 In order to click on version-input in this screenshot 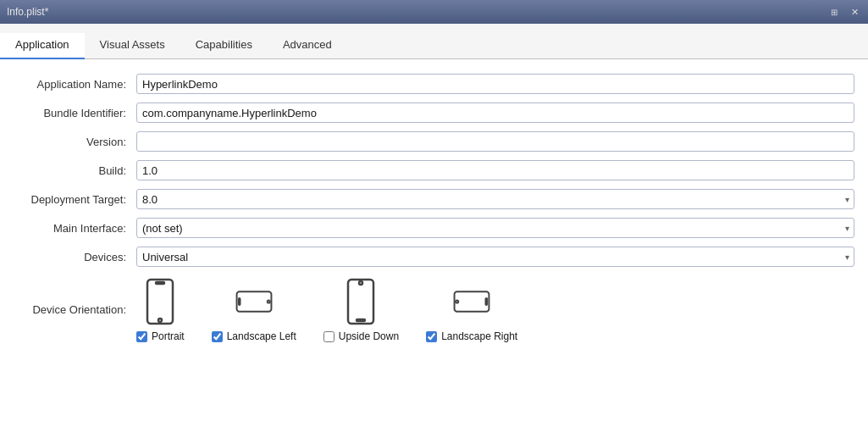, I will do `click(495, 141)`.